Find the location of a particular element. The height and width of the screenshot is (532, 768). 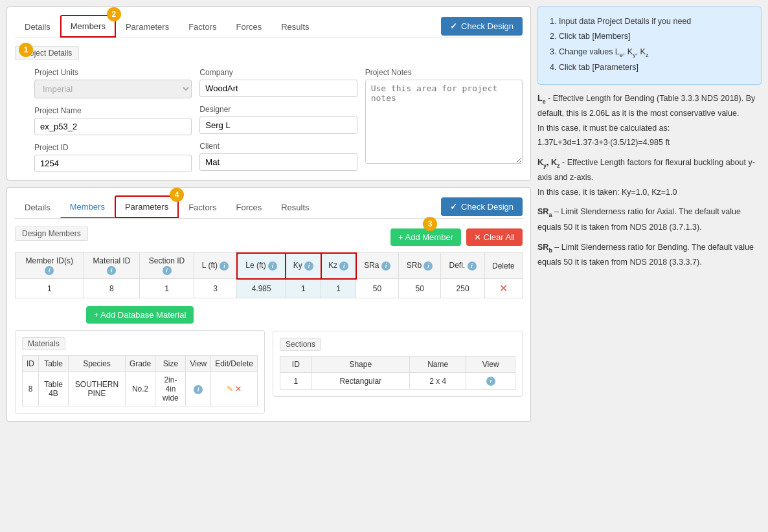

cell-material-id: 8 is located at coordinates (111, 289).